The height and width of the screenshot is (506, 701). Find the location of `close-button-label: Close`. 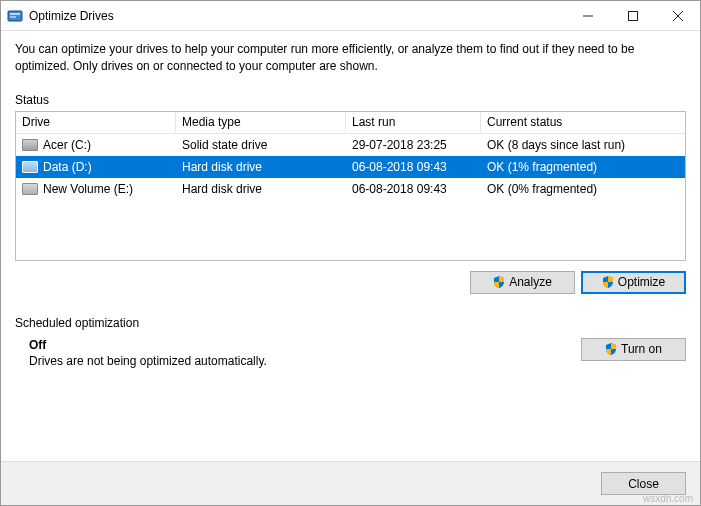

close-button-label: Close is located at coordinates (644, 484).